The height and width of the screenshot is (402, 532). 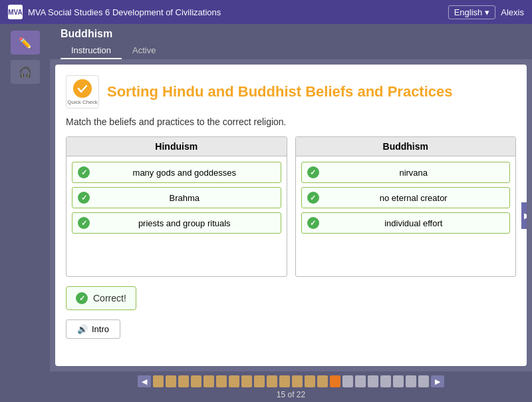 I want to click on badge-label: Quick Check, so click(x=82, y=102).